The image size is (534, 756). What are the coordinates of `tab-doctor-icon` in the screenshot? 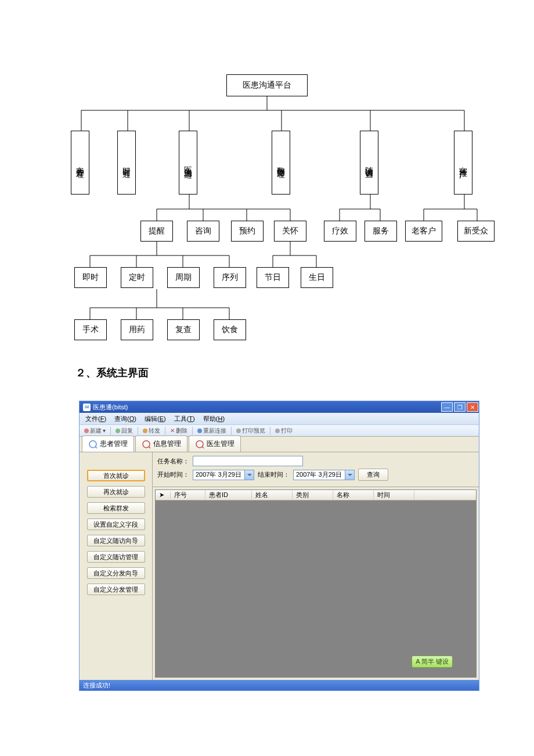 It's located at (200, 444).